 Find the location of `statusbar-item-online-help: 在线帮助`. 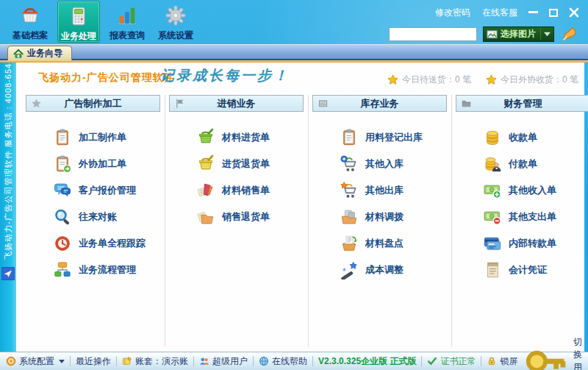

statusbar-item-online-help: 在线帮助 is located at coordinates (283, 362).